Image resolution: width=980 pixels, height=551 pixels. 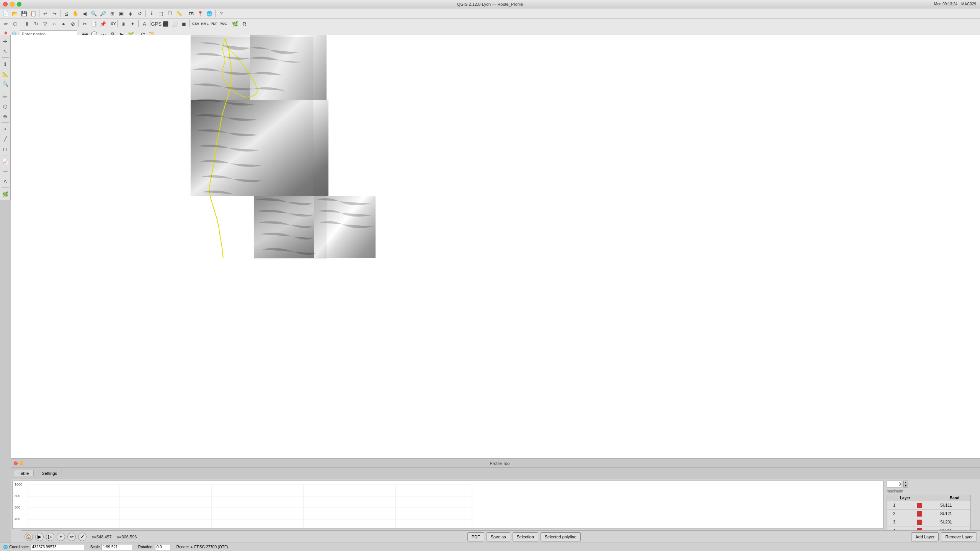 What do you see at coordinates (205, 24) in the screenshot?
I see `kml-btn: KML` at bounding box center [205, 24].